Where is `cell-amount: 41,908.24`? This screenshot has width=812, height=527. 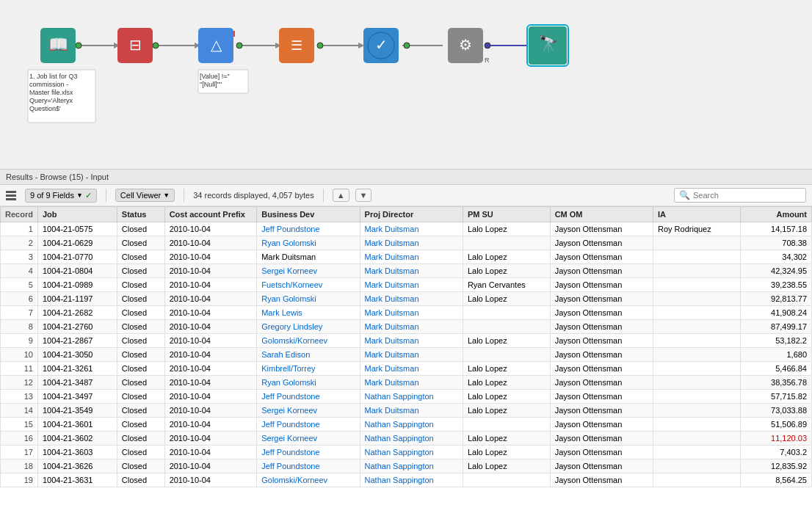 cell-amount: 41,908.24 is located at coordinates (775, 313).